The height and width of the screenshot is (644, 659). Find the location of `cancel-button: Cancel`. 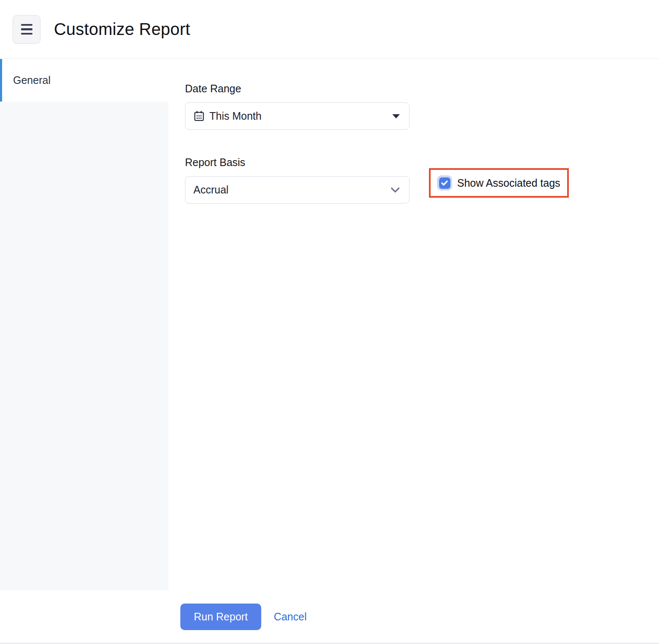

cancel-button: Cancel is located at coordinates (290, 617).